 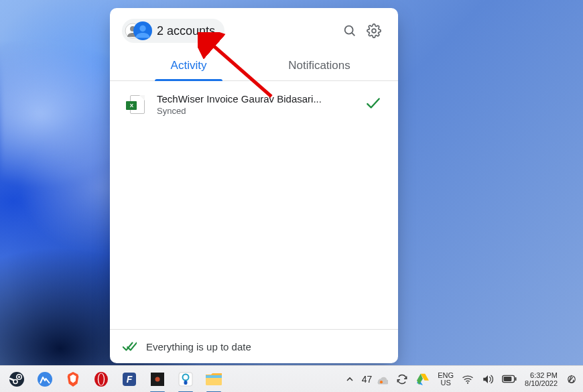 I want to click on taskbar-right: 47 ENG US 6:32 PM, so click(x=462, y=379).